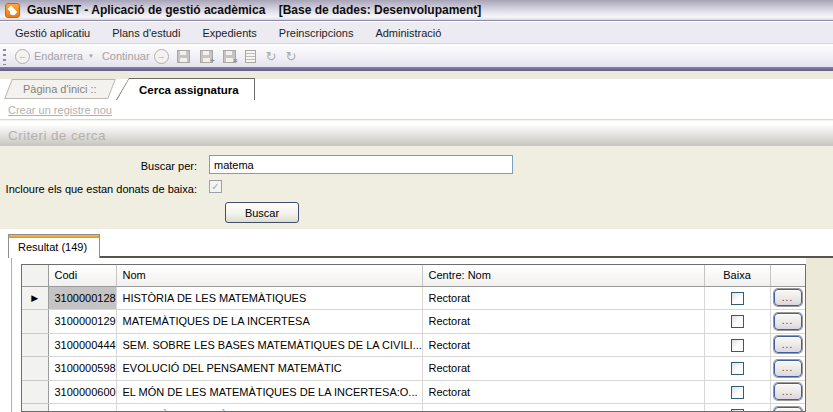 The height and width of the screenshot is (412, 833). Describe the element at coordinates (22, 56) in the screenshot. I see `back-circle-icon: ←` at that location.